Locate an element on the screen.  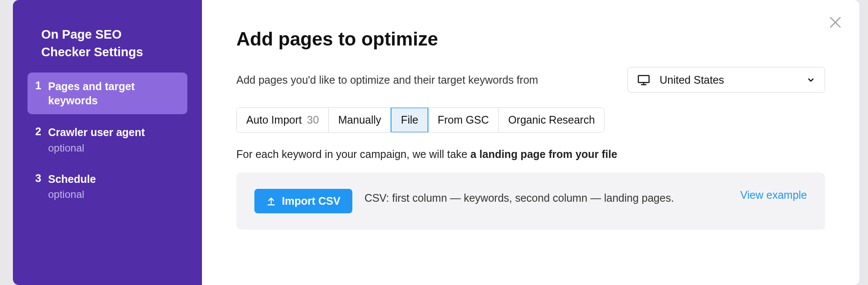
step-number: 1 is located at coordinates (42, 86).